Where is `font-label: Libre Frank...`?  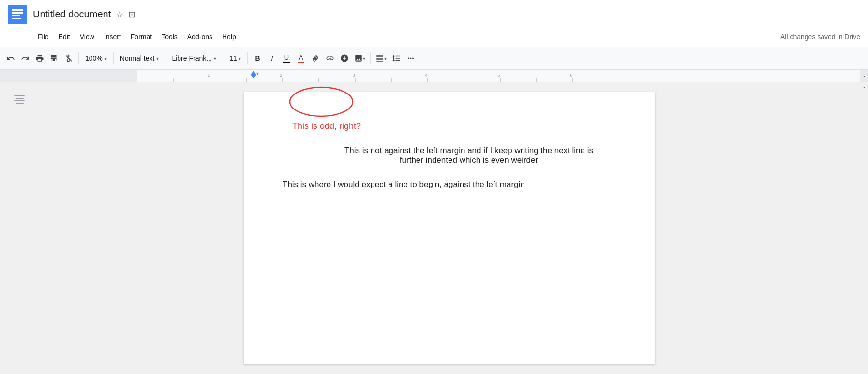
font-label: Libre Frank... is located at coordinates (192, 58).